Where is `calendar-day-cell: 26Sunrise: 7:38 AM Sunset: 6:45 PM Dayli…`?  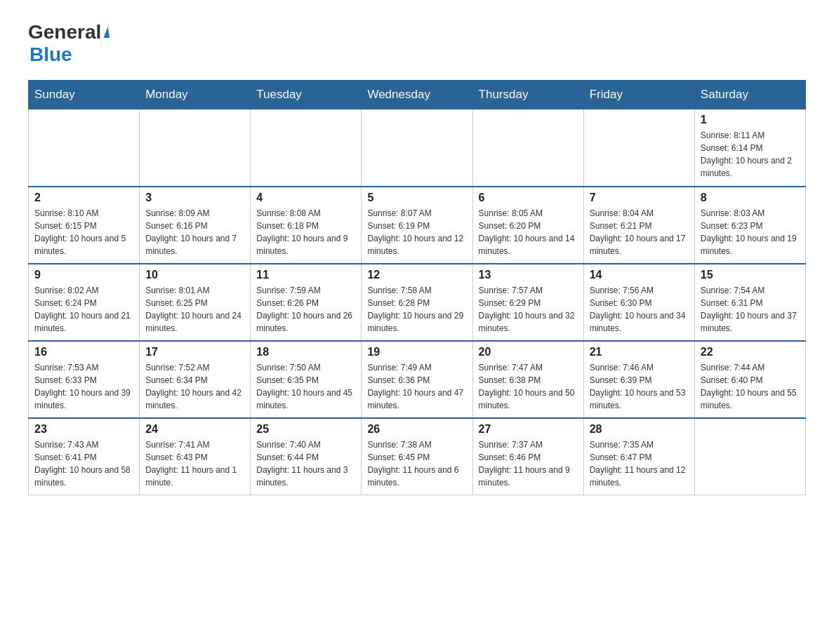
calendar-day-cell: 26Sunrise: 7:38 AM Sunset: 6:45 PM Dayli… is located at coordinates (417, 457).